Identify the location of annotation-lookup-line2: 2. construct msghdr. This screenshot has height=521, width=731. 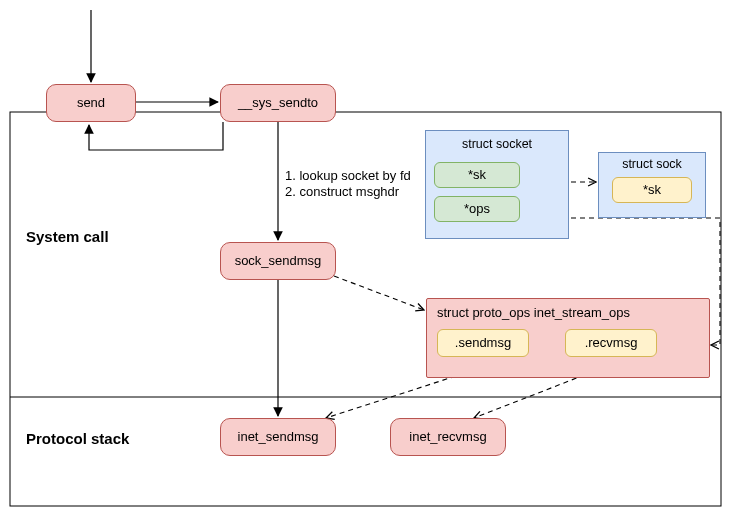
(342, 192).